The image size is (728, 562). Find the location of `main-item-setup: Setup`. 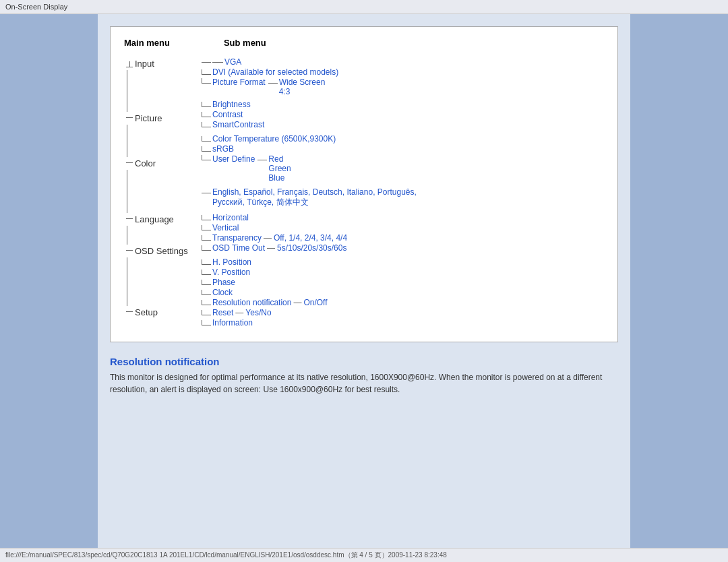

main-item-setup: Setup is located at coordinates (163, 311).